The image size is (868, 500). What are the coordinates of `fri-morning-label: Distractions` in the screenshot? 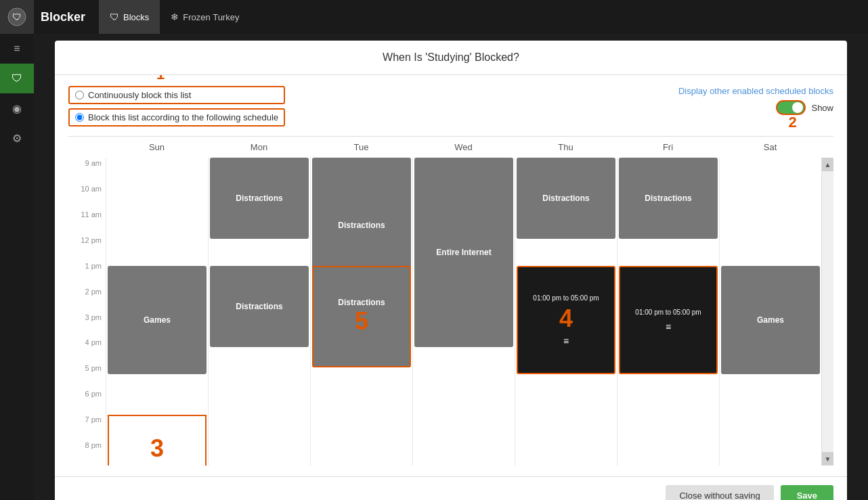 It's located at (668, 198).